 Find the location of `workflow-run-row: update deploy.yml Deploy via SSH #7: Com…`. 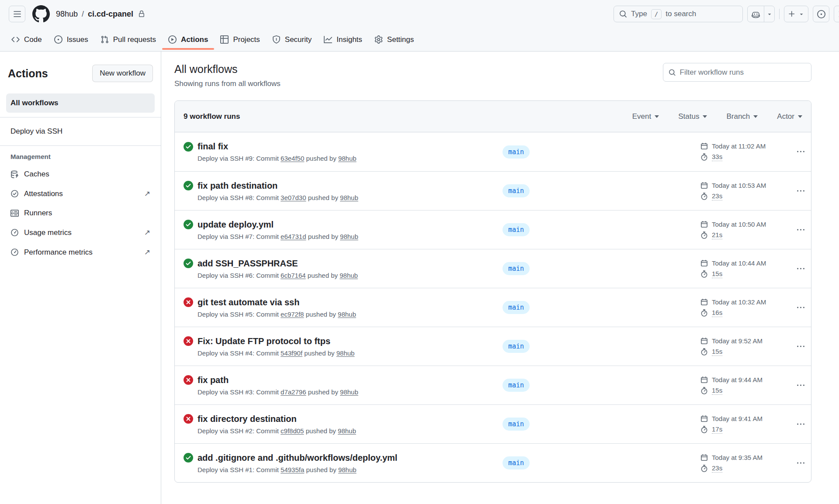

workflow-run-row: update deploy.yml Deploy via SSH #7: Com… is located at coordinates (493, 230).